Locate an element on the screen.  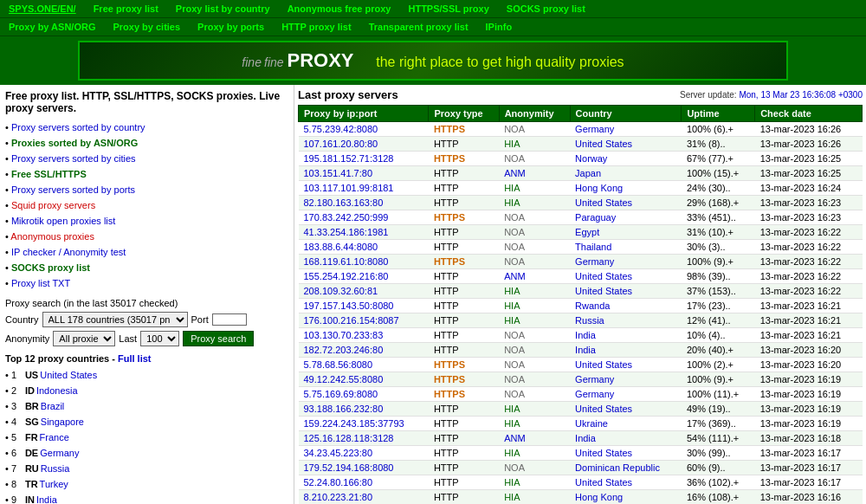
proxy-ip: 52.24.80.166:80 is located at coordinates (364, 483).